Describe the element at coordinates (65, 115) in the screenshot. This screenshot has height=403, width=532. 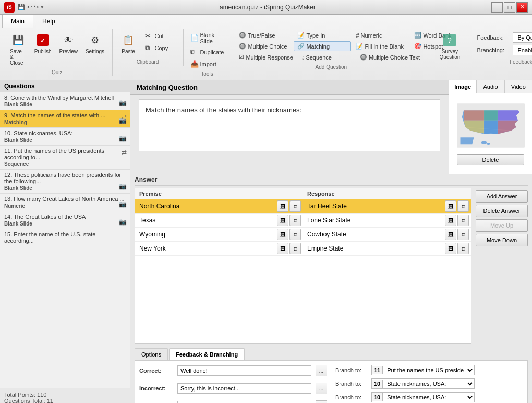
I see `question-9-title: 9. Match the names of the states with ..…` at that location.